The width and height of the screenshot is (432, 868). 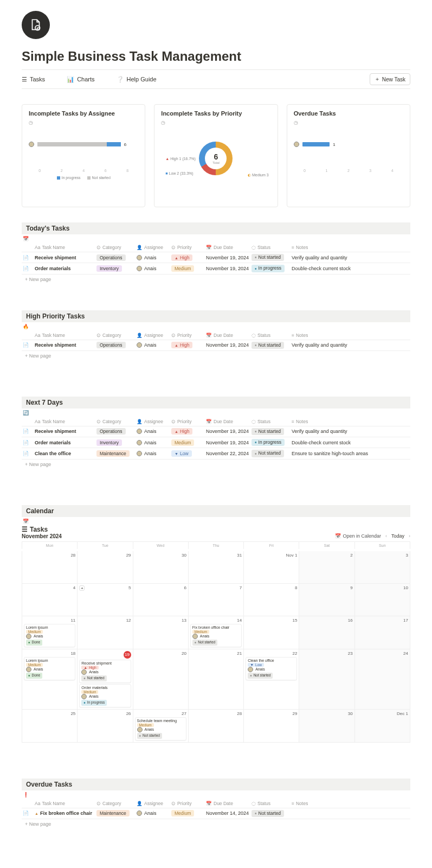 What do you see at coordinates (293, 247) in the screenshot?
I see `text-icon: ≡` at bounding box center [293, 247].